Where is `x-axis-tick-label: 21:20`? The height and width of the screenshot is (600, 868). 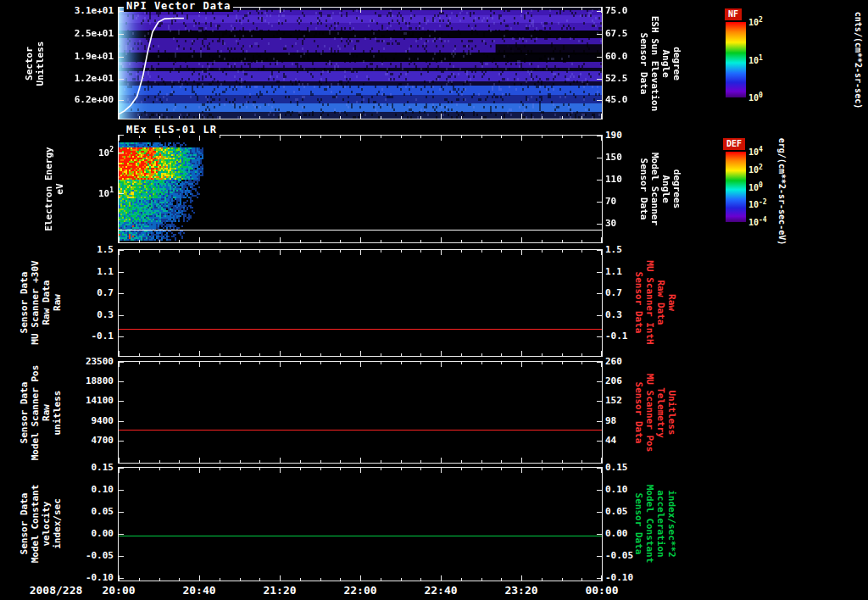 x-axis-tick-label: 21:20 is located at coordinates (280, 590).